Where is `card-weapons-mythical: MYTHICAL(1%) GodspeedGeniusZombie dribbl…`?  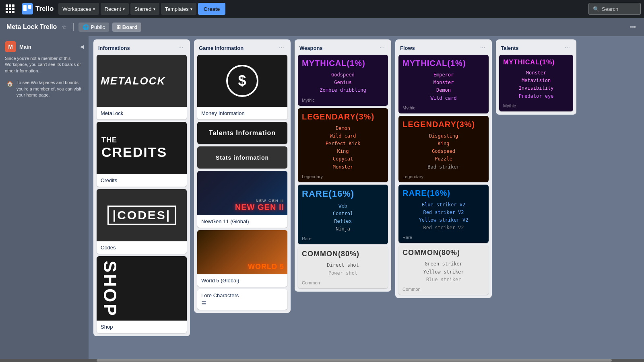
card-weapons-mythical: MYTHICAL(1%) GodspeedGeniusZombie dribbl… is located at coordinates (343, 80).